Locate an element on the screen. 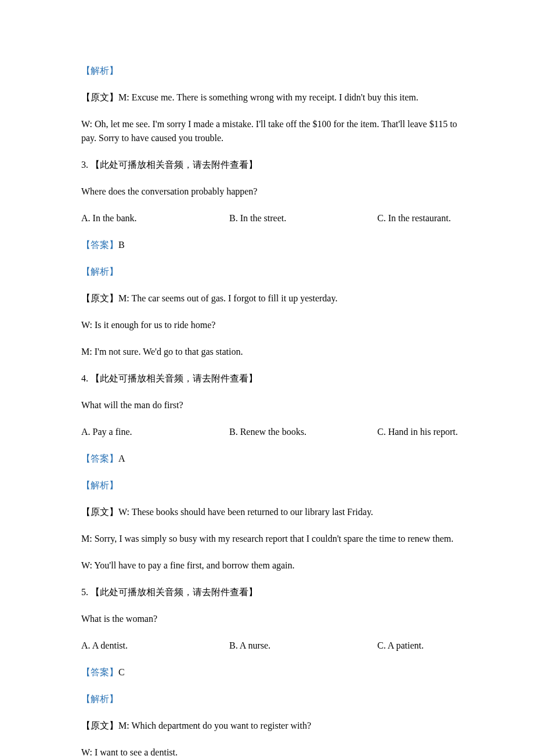 This screenshot has width=534, height=756. options-row: A. In the bank. B. In the street. C. In … is located at coordinates (273, 218).